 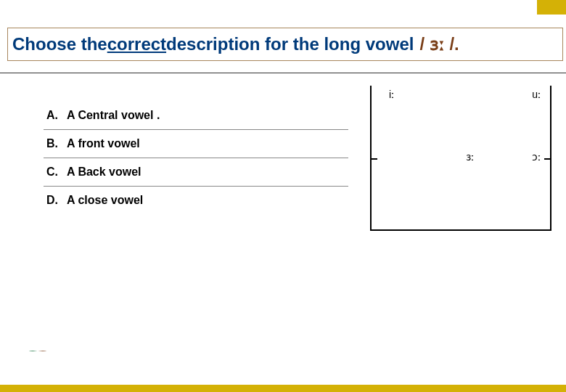 What do you see at coordinates (196, 200) in the screenshot?
I see `option-d: D. A close vowel` at bounding box center [196, 200].